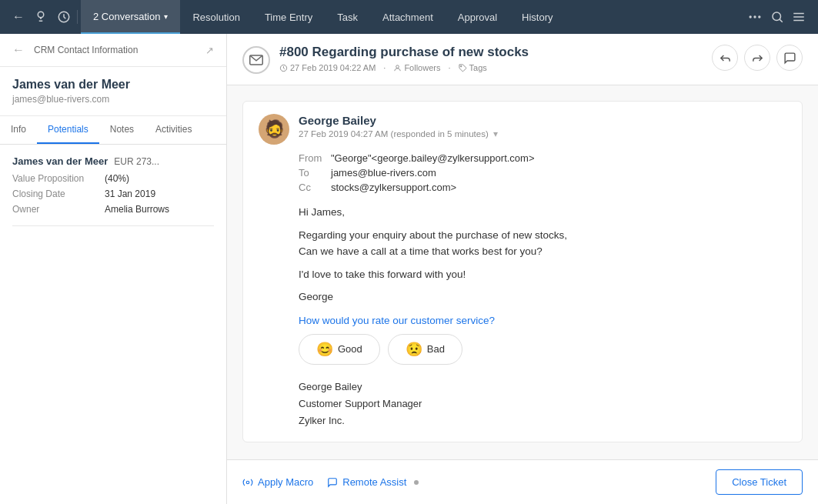 This screenshot has height=504, width=818. What do you see at coordinates (348, 17) in the screenshot?
I see `tab-task: Task` at bounding box center [348, 17].